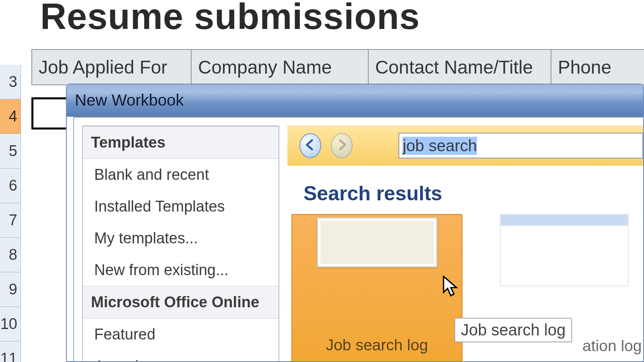  What do you see at coordinates (10, 220) in the screenshot?
I see `row-header: 7` at bounding box center [10, 220].